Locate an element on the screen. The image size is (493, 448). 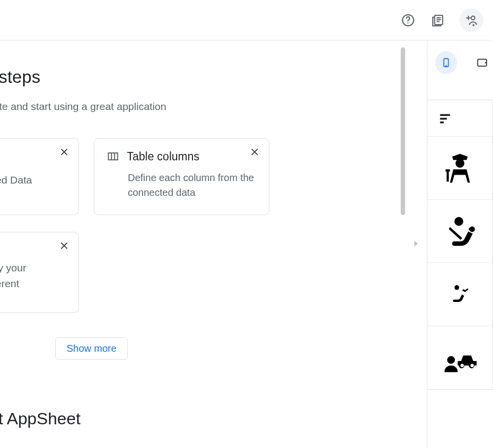
card-table-columns: Table columns Define each column from th… is located at coordinates (182, 177).